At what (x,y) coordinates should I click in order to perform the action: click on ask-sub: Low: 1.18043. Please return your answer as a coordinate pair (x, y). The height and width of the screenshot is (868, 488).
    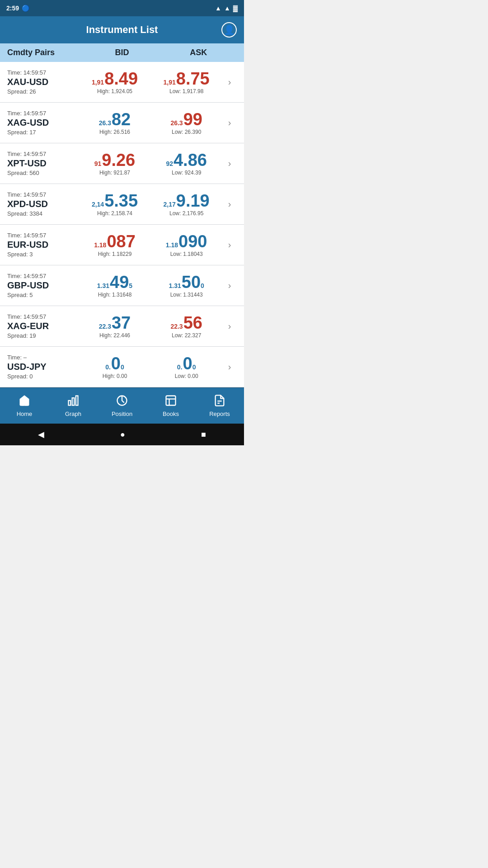
    Looking at the image, I should click on (187, 254).